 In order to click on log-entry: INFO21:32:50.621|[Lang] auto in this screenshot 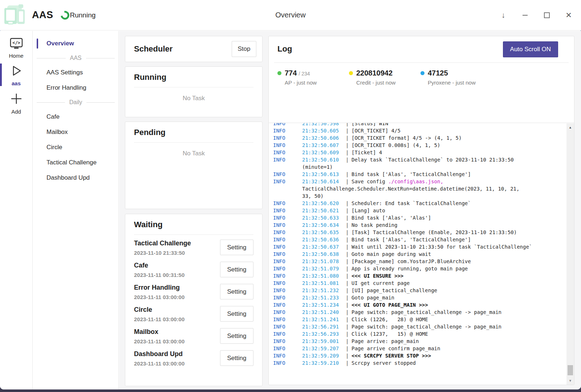, I will do `click(418, 211)`.